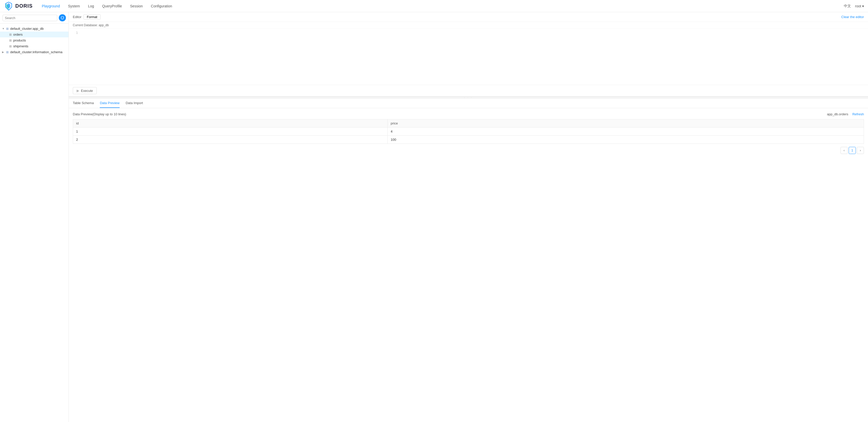  Describe the element at coordinates (7, 29) in the screenshot. I see `database-icon: ⊞` at that location.